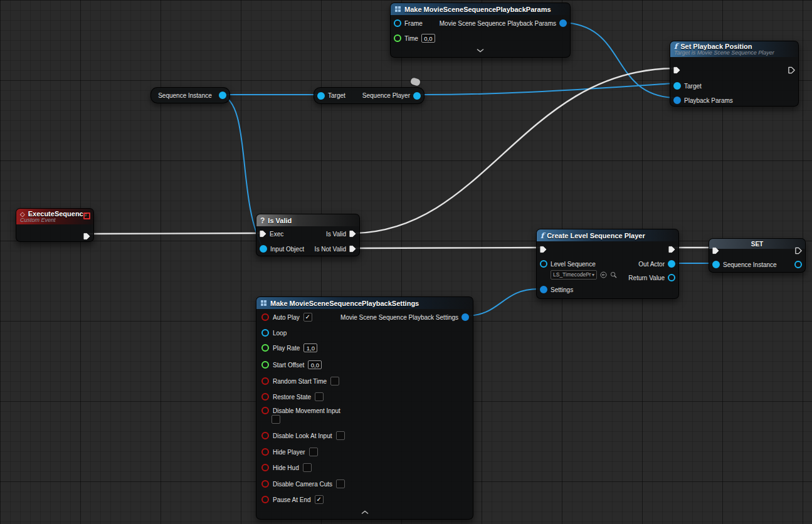 The height and width of the screenshot is (524, 812). What do you see at coordinates (174, 233) in the screenshot?
I see `wire-event-to-isvalid` at bounding box center [174, 233].